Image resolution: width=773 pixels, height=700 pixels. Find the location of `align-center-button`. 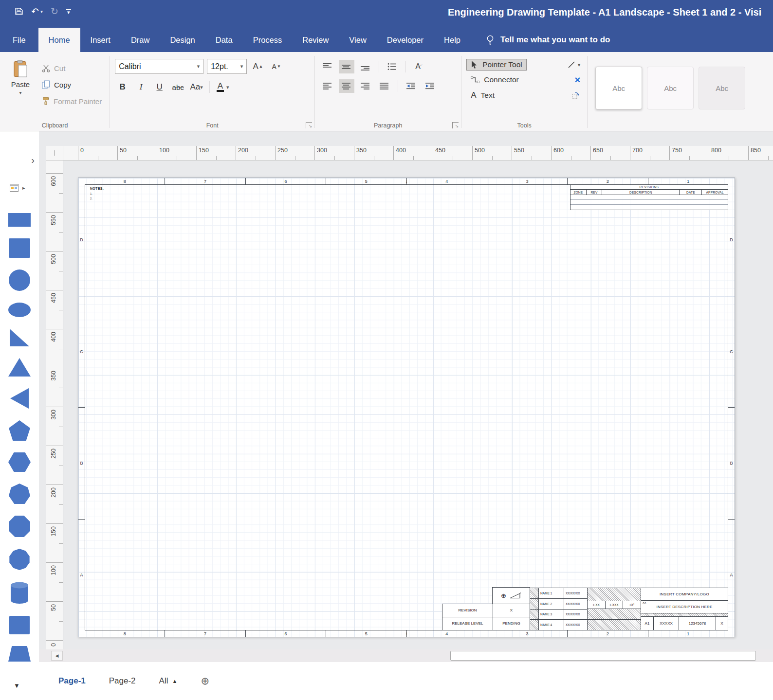

align-center-button is located at coordinates (347, 86).